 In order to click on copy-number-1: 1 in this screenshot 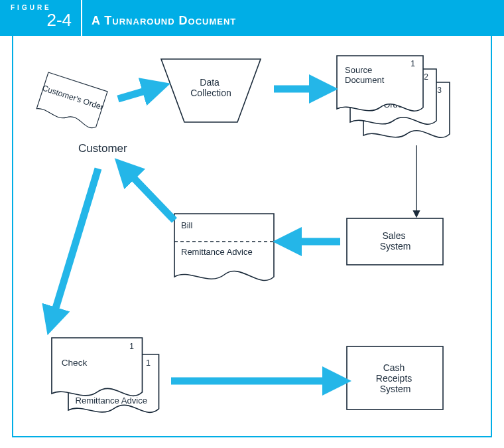, I will do `click(412, 64)`.